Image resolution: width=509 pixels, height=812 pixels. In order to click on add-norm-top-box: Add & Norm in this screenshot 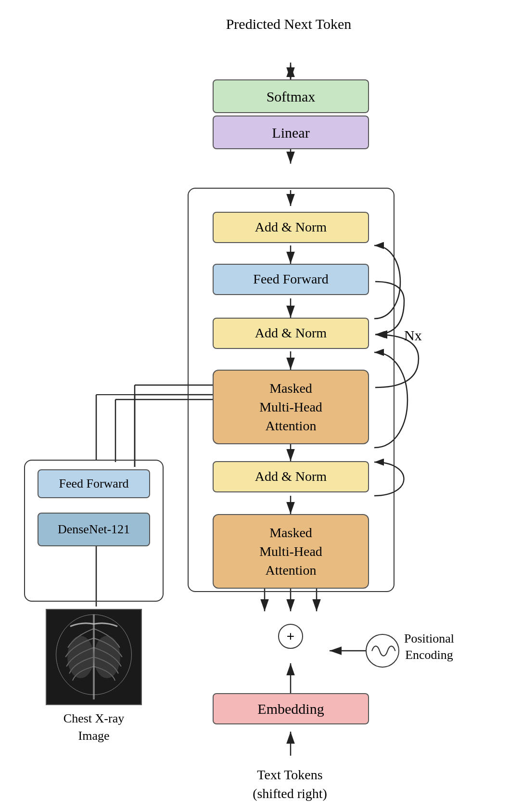, I will do `click(291, 227)`.